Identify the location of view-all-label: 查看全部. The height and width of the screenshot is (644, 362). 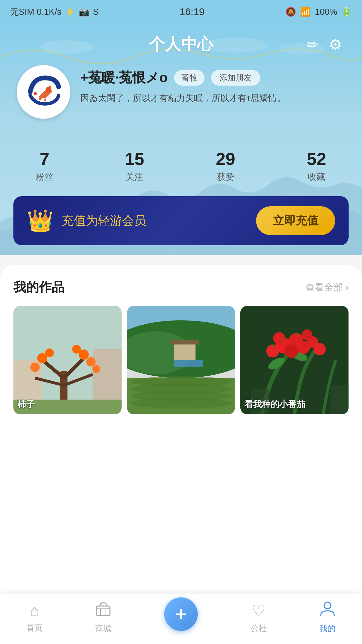
(324, 287).